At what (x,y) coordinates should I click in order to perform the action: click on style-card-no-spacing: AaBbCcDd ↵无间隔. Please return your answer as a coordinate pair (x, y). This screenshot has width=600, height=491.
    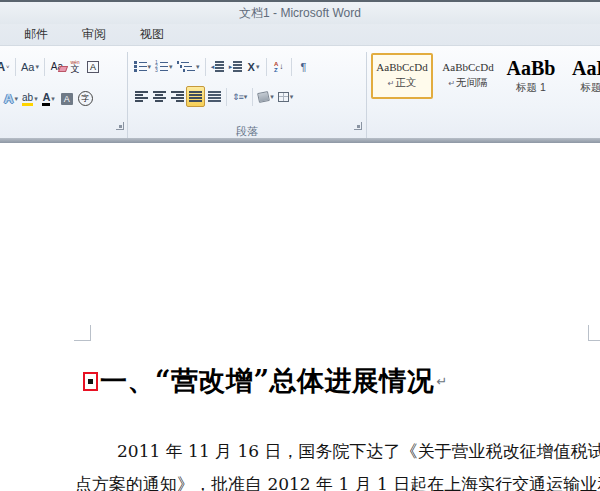
    Looking at the image, I should click on (468, 76).